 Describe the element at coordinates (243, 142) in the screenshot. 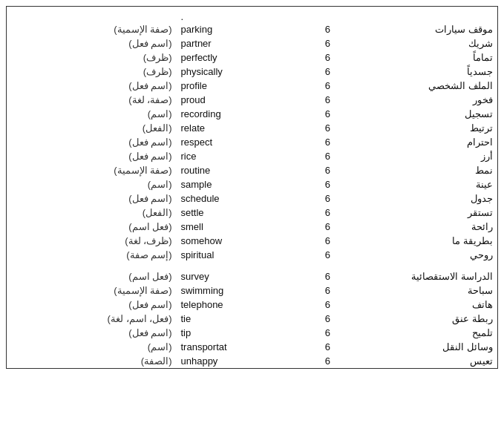

I see `english-word: respect` at that location.